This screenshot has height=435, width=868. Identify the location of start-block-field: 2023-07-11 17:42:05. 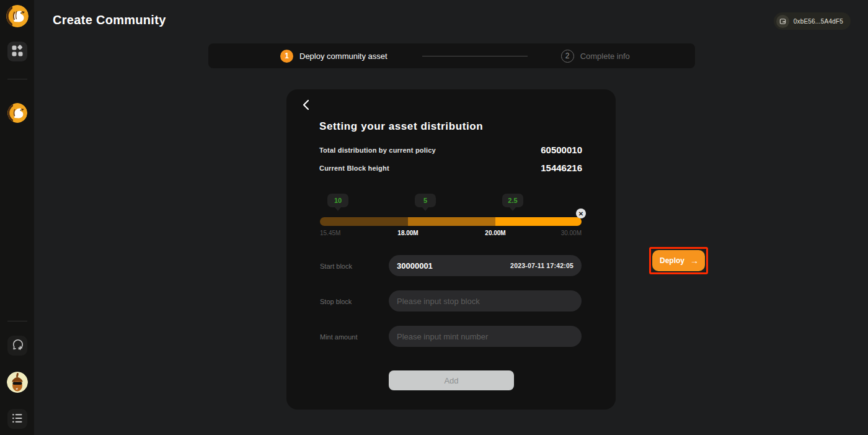
(485, 266).